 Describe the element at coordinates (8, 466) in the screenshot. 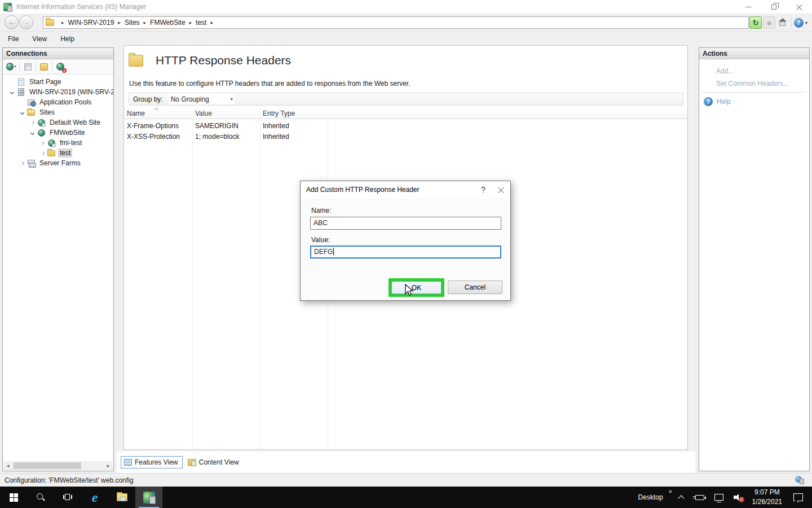

I see `scroll-left-icon: ◂` at that location.